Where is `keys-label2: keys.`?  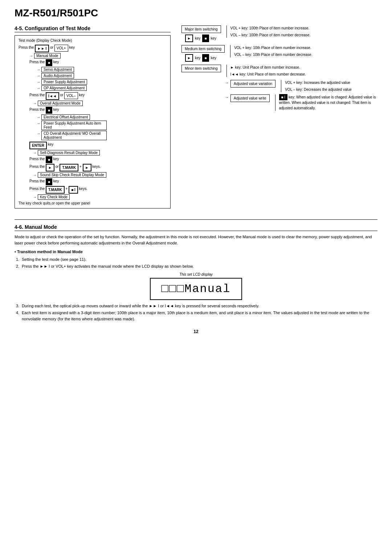 keys-label2: keys. is located at coordinates (83, 189).